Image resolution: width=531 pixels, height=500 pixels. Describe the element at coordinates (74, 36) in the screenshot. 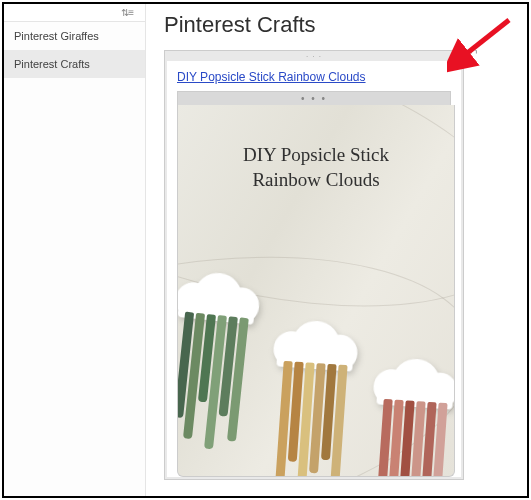

I see `sidebar-item-giraffes: Pinterest Giraffes` at that location.